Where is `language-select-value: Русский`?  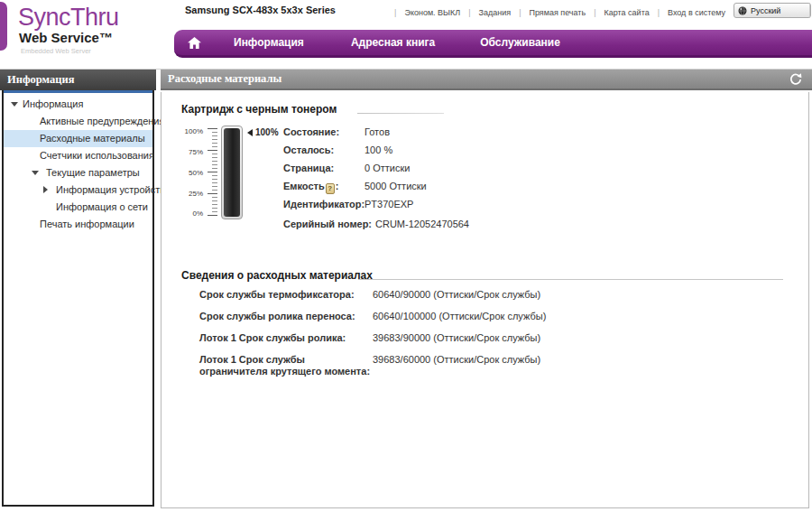
language-select-value: Русский is located at coordinates (765, 11).